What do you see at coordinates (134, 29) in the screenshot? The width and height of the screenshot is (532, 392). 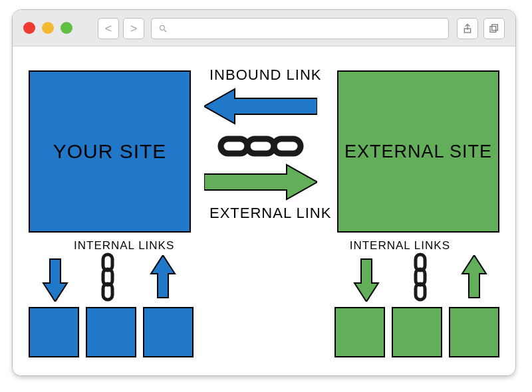 I see `forward-button: >` at bounding box center [134, 29].